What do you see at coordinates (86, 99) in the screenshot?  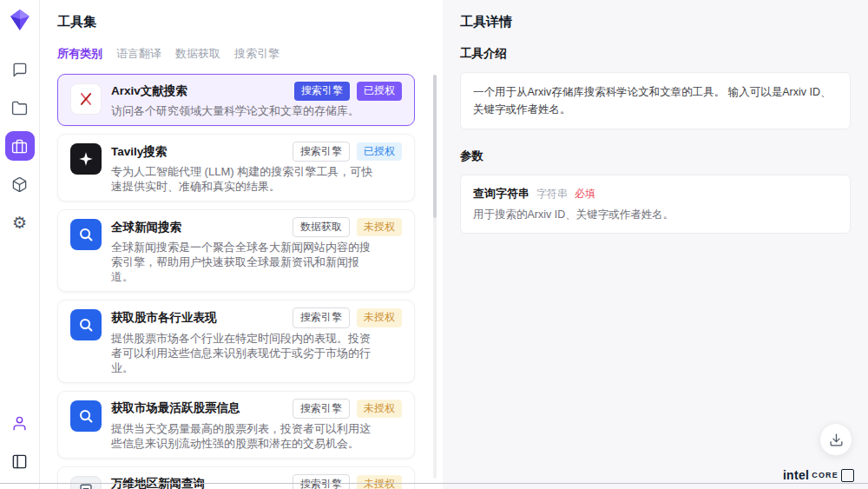 I see `arxiv-icon` at bounding box center [86, 99].